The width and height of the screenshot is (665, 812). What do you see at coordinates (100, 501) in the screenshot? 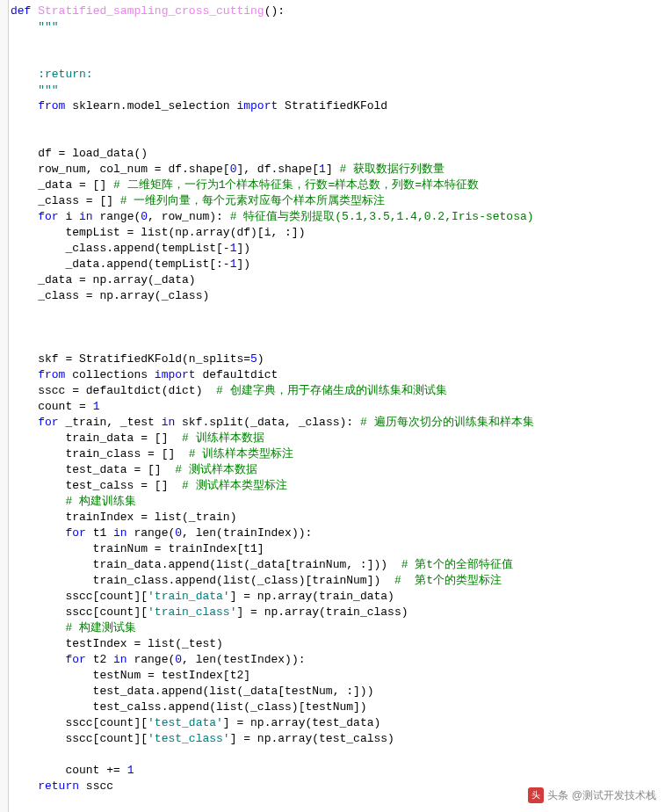
I see `token-cmt: # 构建训练集` at bounding box center [100, 501].